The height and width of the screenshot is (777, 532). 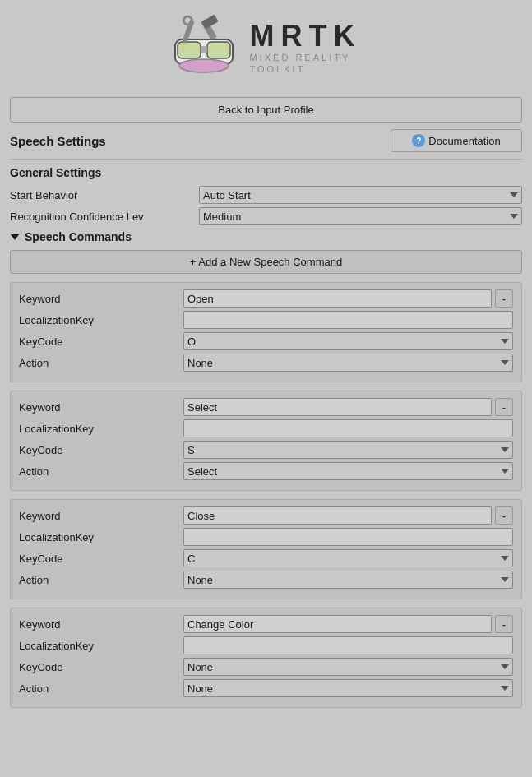 I want to click on action-label-3: Action, so click(x=101, y=689).